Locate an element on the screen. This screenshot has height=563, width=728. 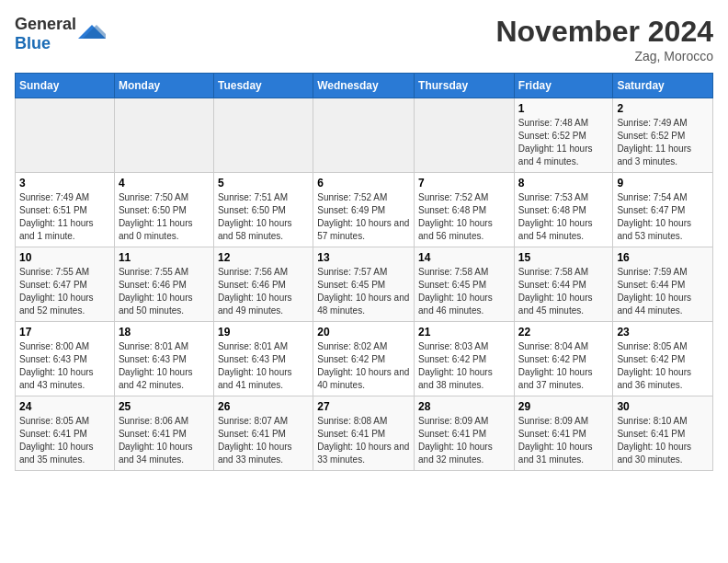
day-info: Sunrise: 7:48 AM Sunset: 6:52 PM Dayligh… is located at coordinates (564, 143).